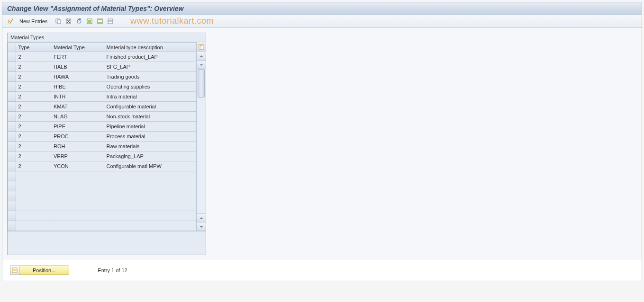  What do you see at coordinates (12, 47) in the screenshot?
I see `select-all-header` at bounding box center [12, 47].